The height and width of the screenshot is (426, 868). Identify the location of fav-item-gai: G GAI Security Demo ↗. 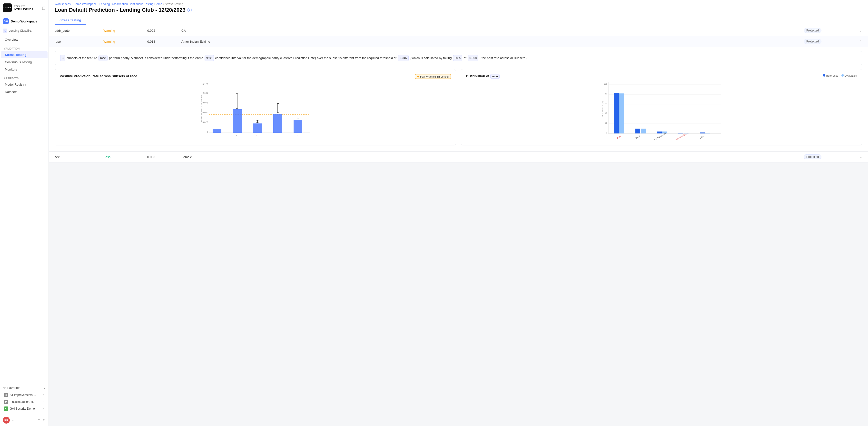
(24, 409).